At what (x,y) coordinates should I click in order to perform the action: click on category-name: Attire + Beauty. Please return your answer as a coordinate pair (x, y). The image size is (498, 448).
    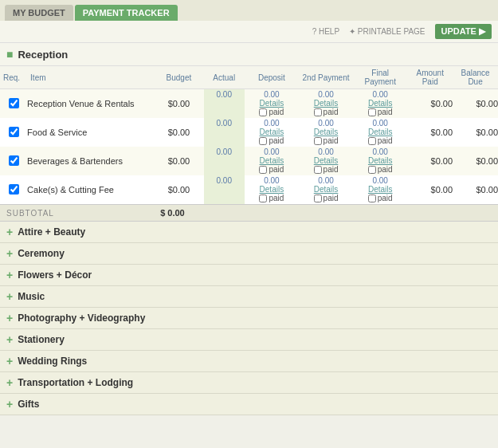
    Looking at the image, I should click on (51, 232).